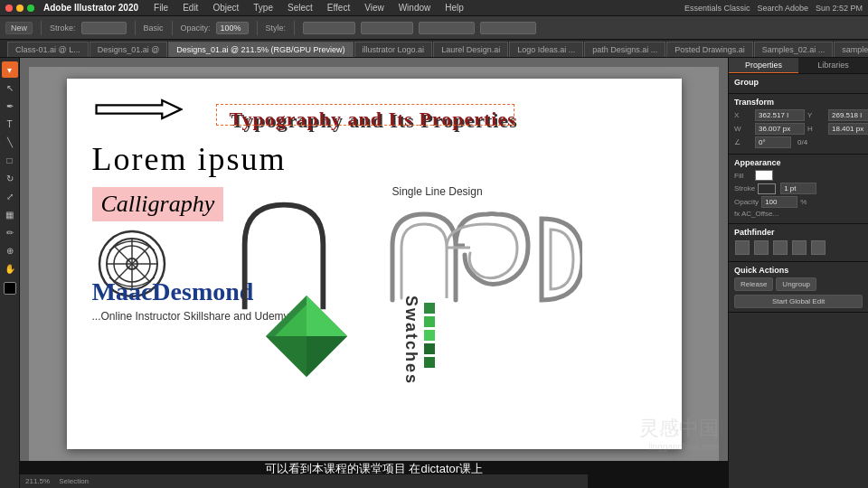 The width and height of the screenshot is (868, 488). I want to click on appearance-label: Appearance, so click(798, 163).